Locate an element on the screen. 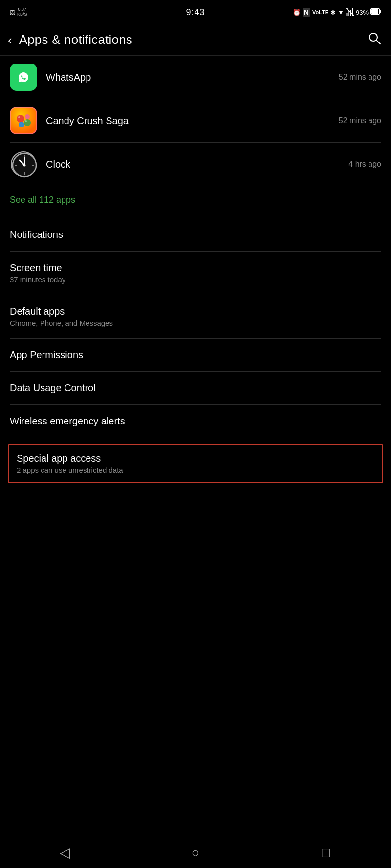  emergency-alerts-label: Wireless emergency alerts is located at coordinates (196, 421).